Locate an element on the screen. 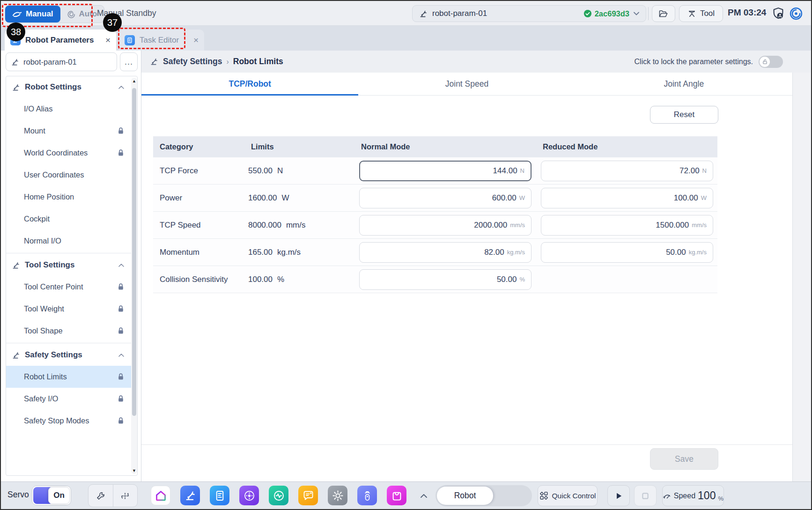 The image size is (812, 510). normal-mode-input: 50.00% is located at coordinates (445, 280).